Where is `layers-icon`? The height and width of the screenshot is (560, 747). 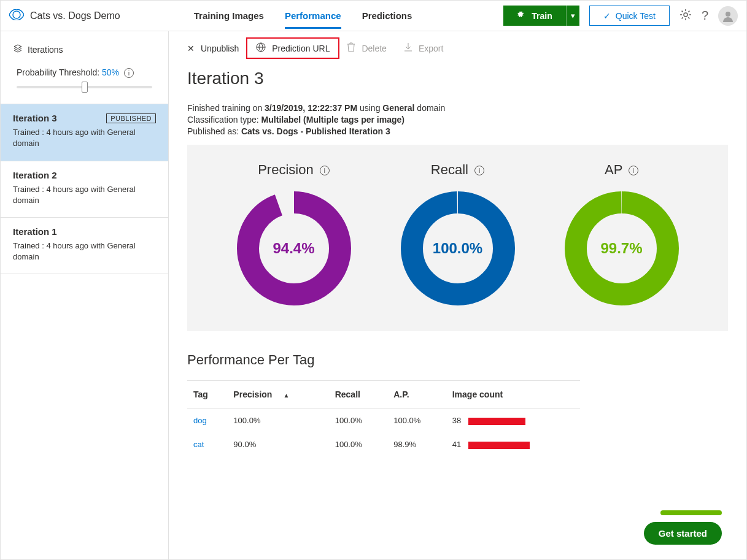
layers-icon is located at coordinates (18, 49).